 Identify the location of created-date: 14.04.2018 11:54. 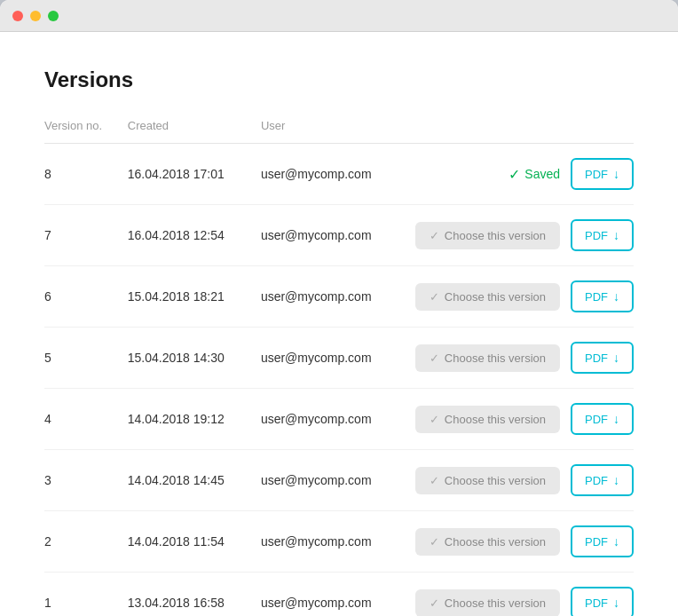
(194, 541).